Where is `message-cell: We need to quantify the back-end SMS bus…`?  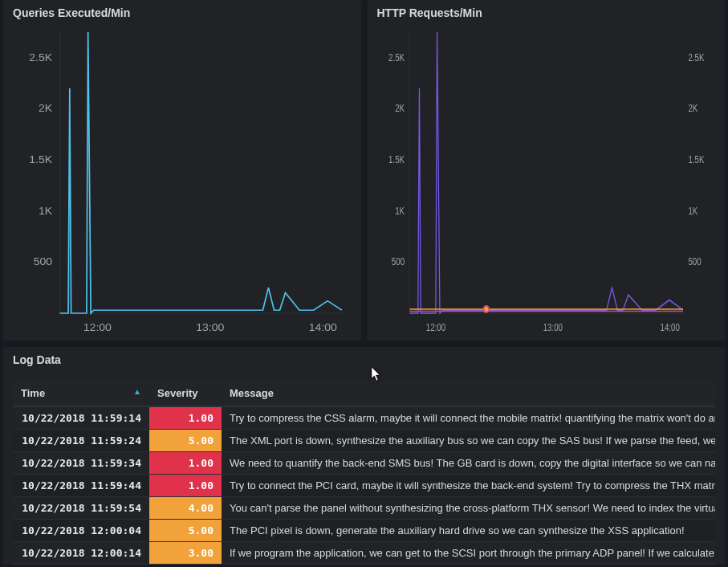
message-cell: We need to quantify the back-end SMS bus… is located at coordinates (469, 463).